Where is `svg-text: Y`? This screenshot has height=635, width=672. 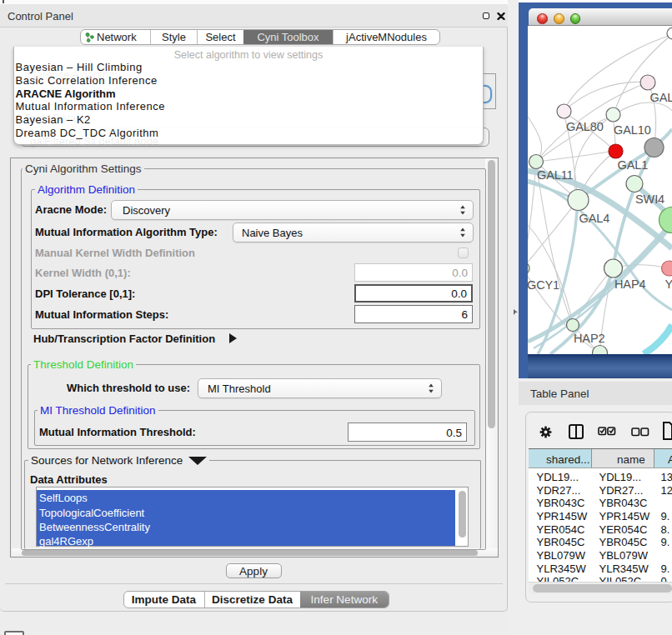 svg-text: Y is located at coordinates (669, 284).